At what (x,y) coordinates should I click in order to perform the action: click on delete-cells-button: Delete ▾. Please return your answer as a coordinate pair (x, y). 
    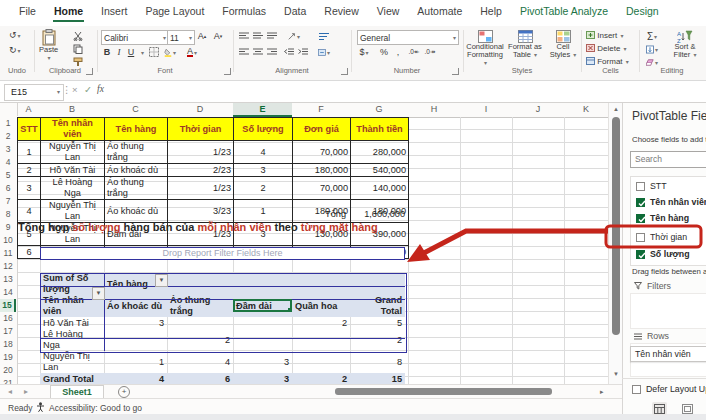
    Looking at the image, I should click on (606, 48).